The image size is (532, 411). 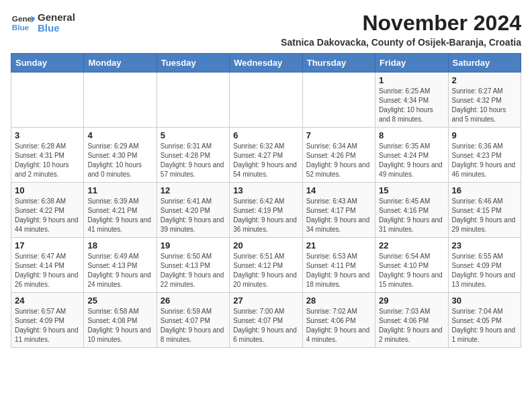 What do you see at coordinates (120, 301) in the screenshot?
I see `day-number: 25` at bounding box center [120, 301].